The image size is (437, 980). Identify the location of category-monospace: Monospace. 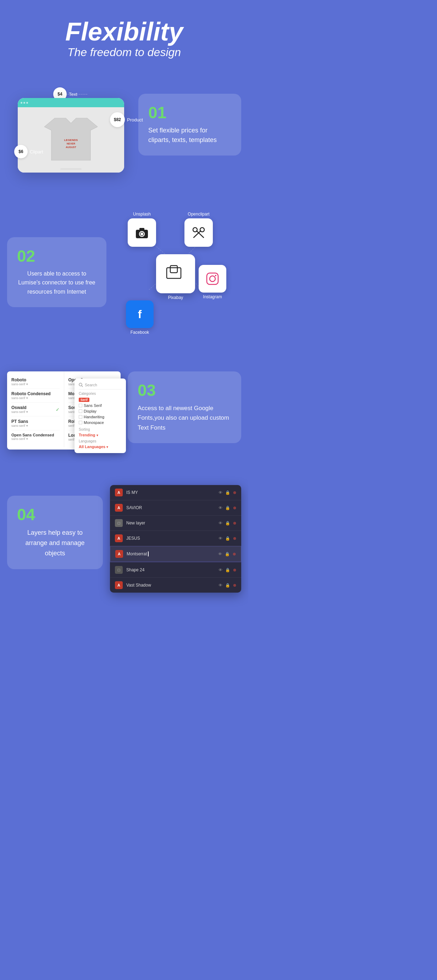
(100, 422).